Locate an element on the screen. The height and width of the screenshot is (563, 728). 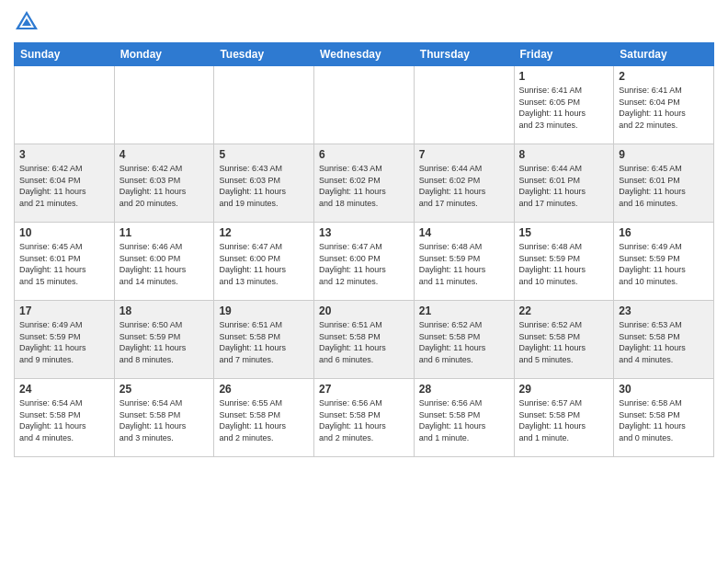
day-number: 29 is located at coordinates (564, 389).